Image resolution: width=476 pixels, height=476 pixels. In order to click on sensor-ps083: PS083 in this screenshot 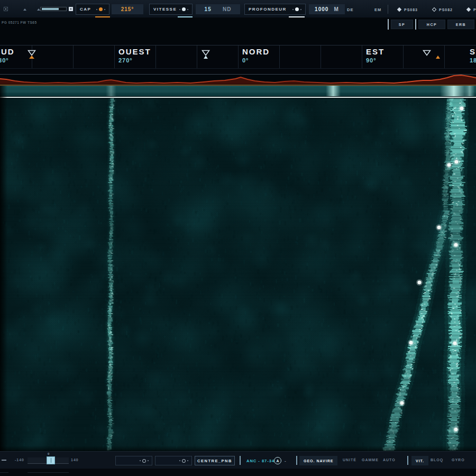, I will do `click(408, 10)`.